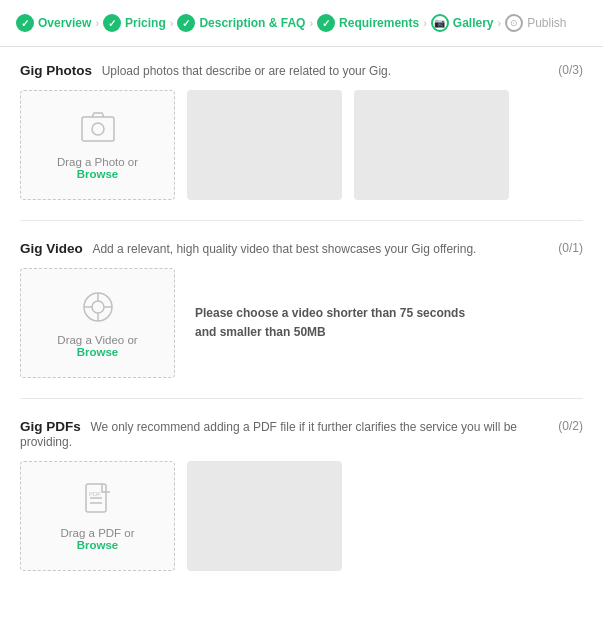 The height and width of the screenshot is (622, 603). I want to click on pdfs-counter: (0/2), so click(570, 426).